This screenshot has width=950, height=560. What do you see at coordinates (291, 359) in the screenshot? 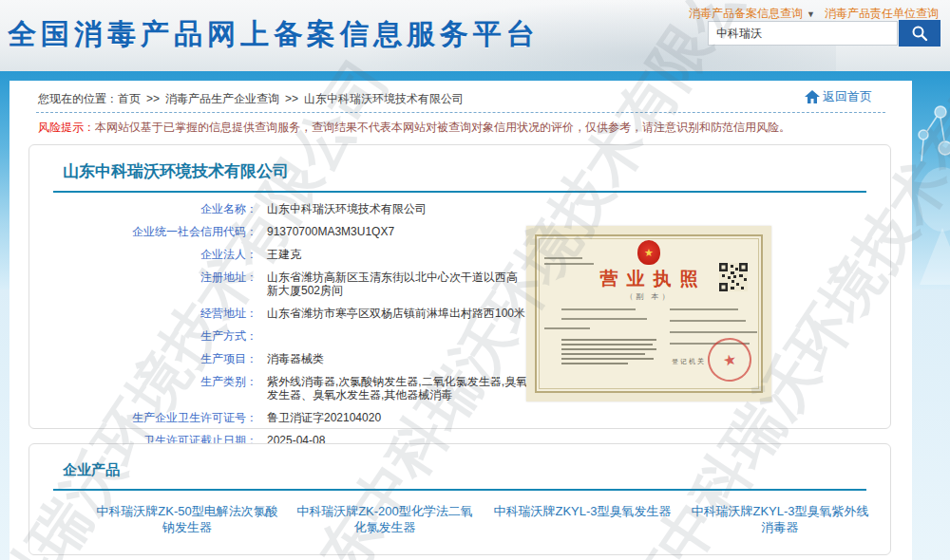
I see `field-row: 生产项目：消毒器械类` at bounding box center [291, 359].